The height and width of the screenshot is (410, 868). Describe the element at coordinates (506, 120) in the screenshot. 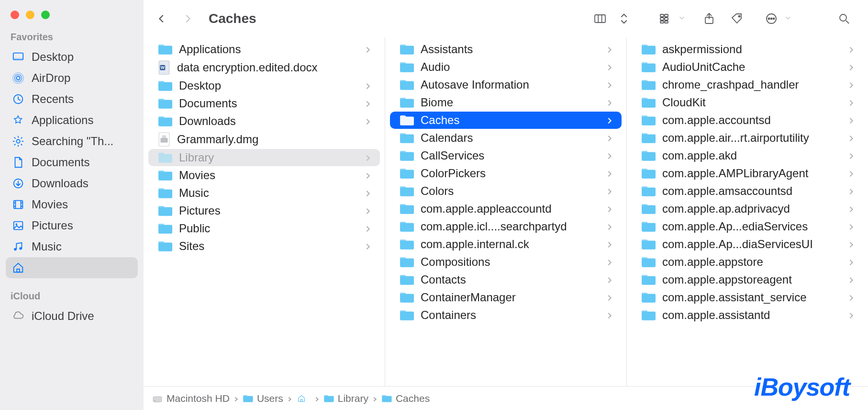

I see `file-row: Caches` at that location.